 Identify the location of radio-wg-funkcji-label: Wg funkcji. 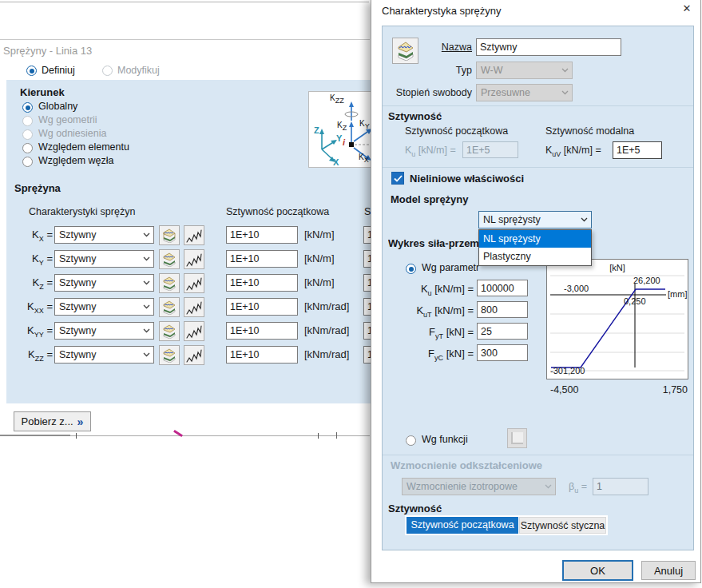
(445, 439).